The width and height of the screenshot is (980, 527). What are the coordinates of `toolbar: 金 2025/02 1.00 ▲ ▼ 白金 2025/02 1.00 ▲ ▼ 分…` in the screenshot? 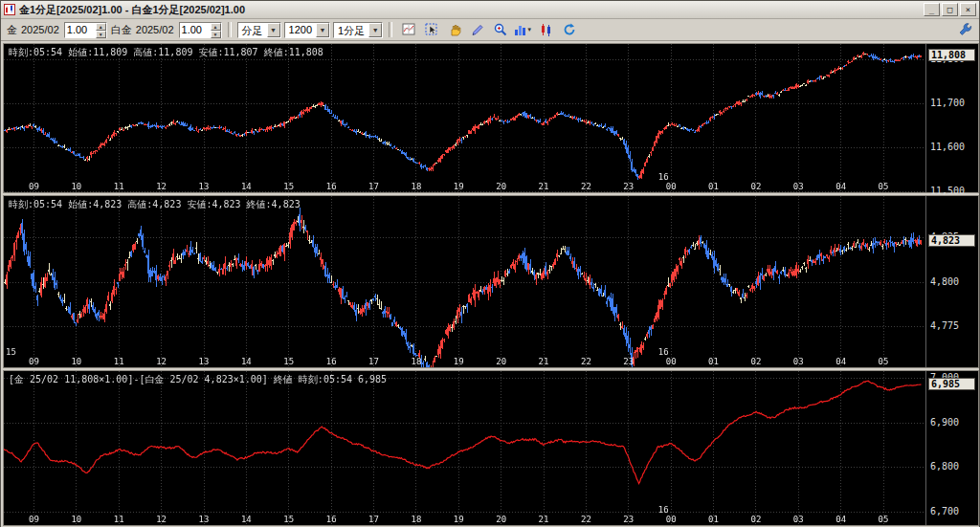 It's located at (490, 31).